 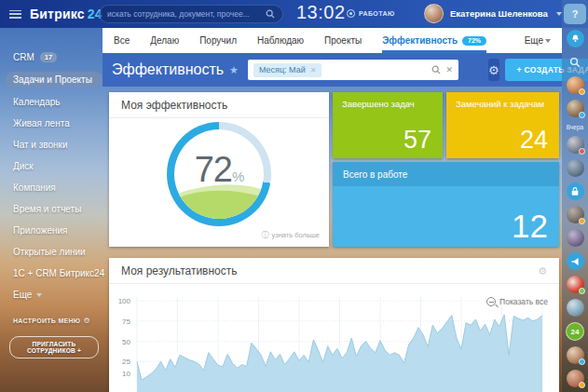 I want to click on tab-assigned: Поручил, so click(x=218, y=41).